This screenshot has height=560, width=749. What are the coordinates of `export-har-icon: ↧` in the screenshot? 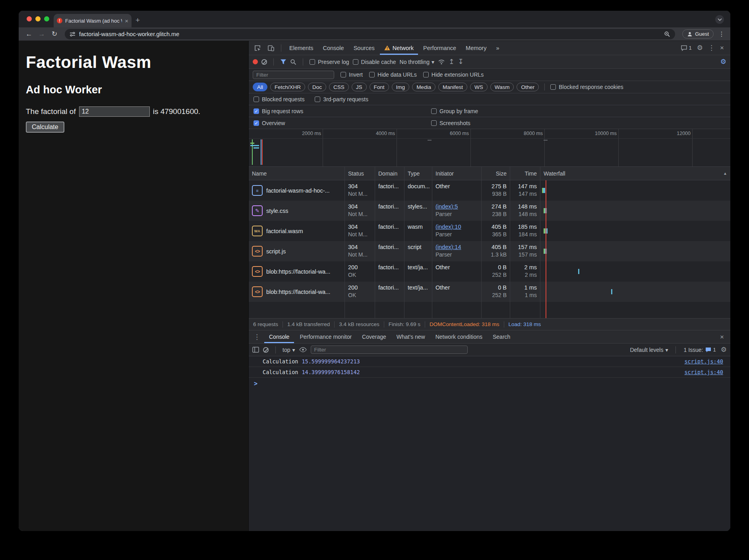 It's located at (461, 62).